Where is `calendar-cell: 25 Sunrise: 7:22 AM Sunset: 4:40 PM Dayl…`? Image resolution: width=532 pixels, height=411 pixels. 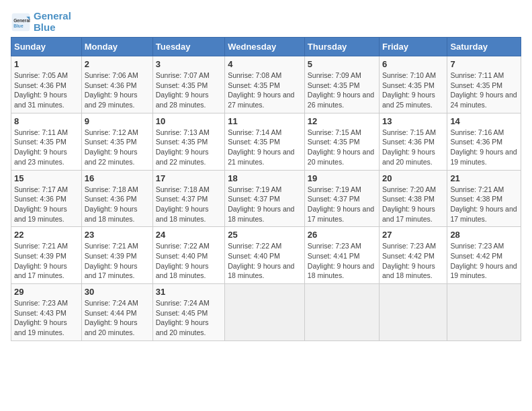
calendar-cell: 25 Sunrise: 7:22 AM Sunset: 4:40 PM Dayl… is located at coordinates (265, 255).